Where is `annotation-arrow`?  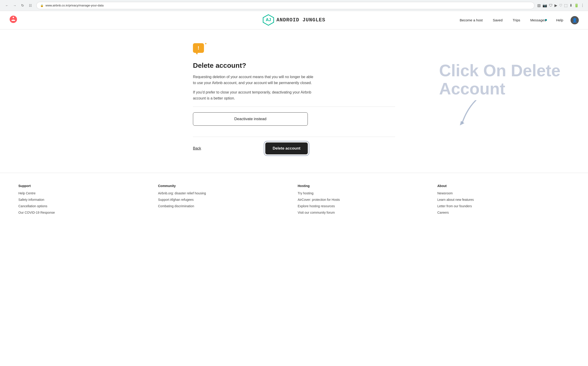
annotation-arrow is located at coordinates (467, 114).